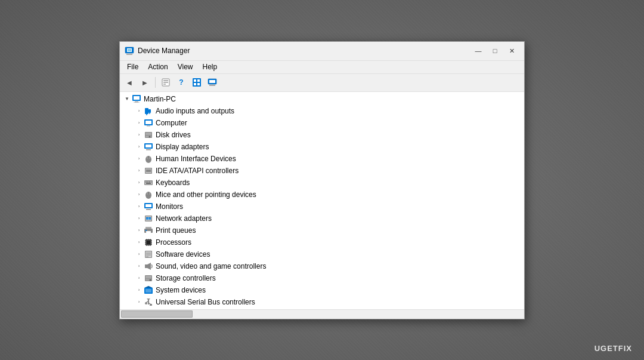  I want to click on tree-item-keyboard: › Keyboards, so click(322, 183).